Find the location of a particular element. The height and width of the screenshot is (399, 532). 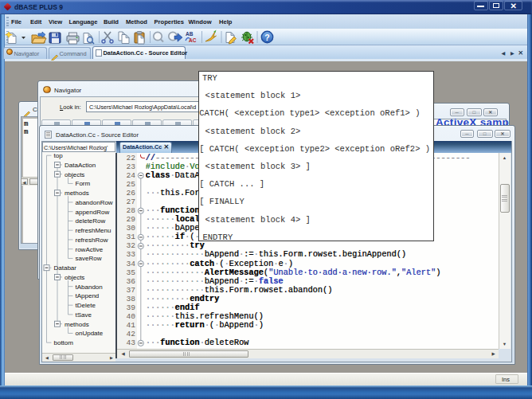

svg-text: deleteRow is located at coordinates (91, 221).